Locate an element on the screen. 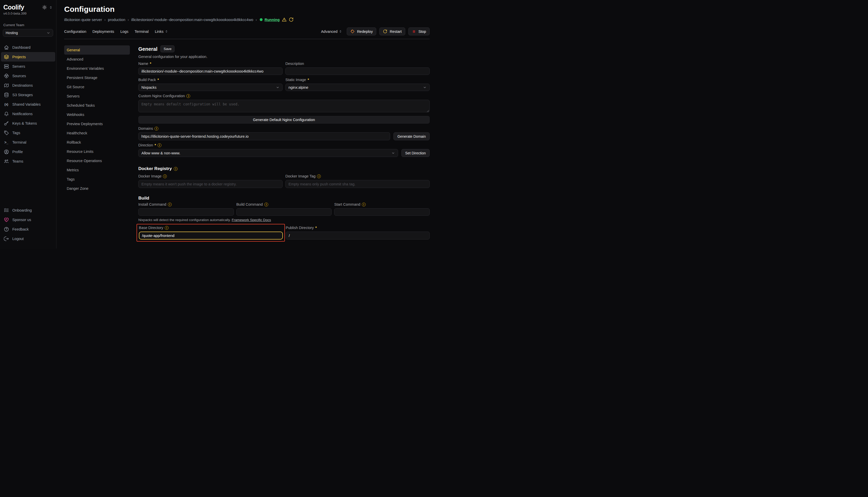 This screenshot has width=868, height=497. subnav-environment-variables: Environment Variables is located at coordinates (97, 68).